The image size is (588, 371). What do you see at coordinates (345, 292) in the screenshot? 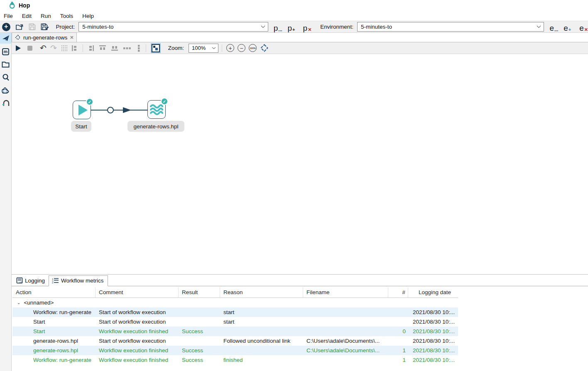
I see `col-filename: Filename` at bounding box center [345, 292].